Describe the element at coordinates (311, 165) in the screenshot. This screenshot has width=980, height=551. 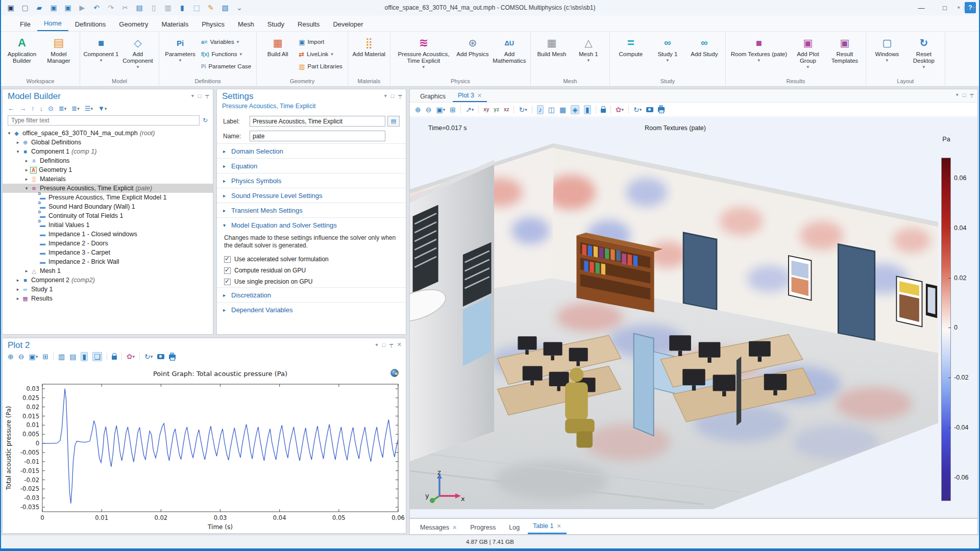
I see `section-header-equation: ▸Equation` at that location.